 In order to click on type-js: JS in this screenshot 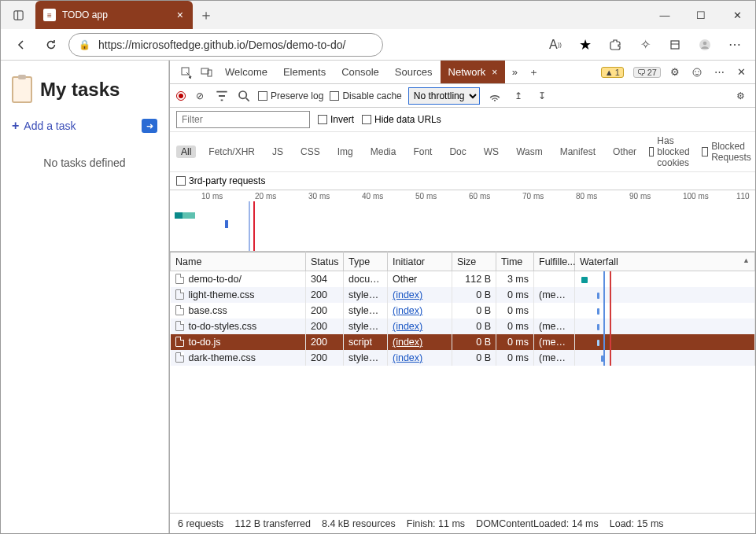, I will do `click(278, 152)`.